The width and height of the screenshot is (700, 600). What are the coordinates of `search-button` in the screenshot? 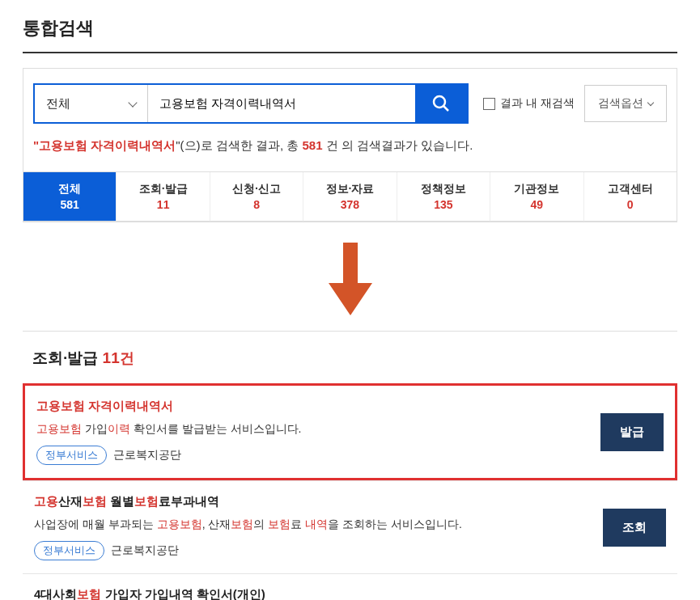 It's located at (441, 104).